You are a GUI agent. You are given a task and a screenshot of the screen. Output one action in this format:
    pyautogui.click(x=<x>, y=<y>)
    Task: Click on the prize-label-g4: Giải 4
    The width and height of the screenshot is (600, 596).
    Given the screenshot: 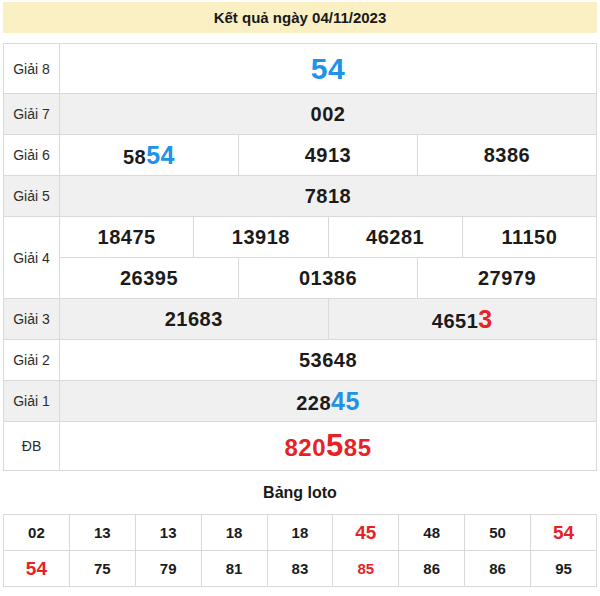 What is the action you would take?
    pyautogui.click(x=32, y=258)
    